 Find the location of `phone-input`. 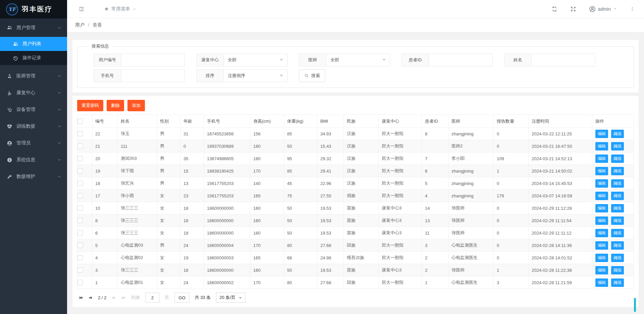

phone-input is located at coordinates (153, 76).